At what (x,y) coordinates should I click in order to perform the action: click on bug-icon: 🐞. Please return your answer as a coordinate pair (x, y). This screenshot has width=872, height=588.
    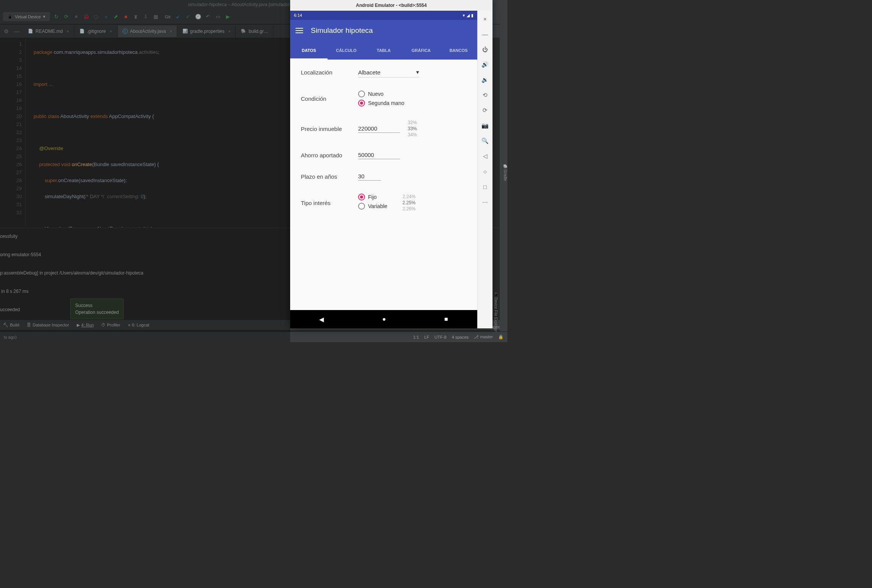
    Looking at the image, I should click on (86, 17).